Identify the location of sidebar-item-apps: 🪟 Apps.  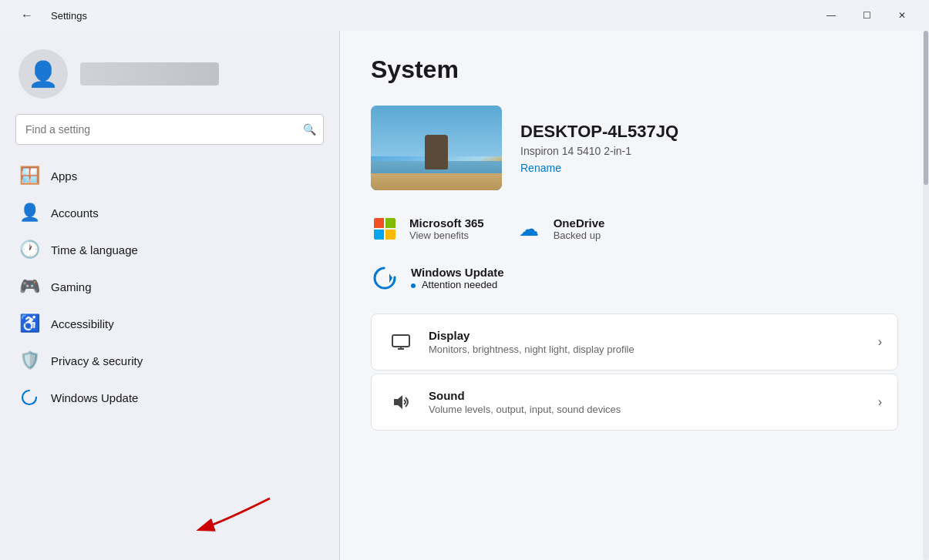
(170, 176).